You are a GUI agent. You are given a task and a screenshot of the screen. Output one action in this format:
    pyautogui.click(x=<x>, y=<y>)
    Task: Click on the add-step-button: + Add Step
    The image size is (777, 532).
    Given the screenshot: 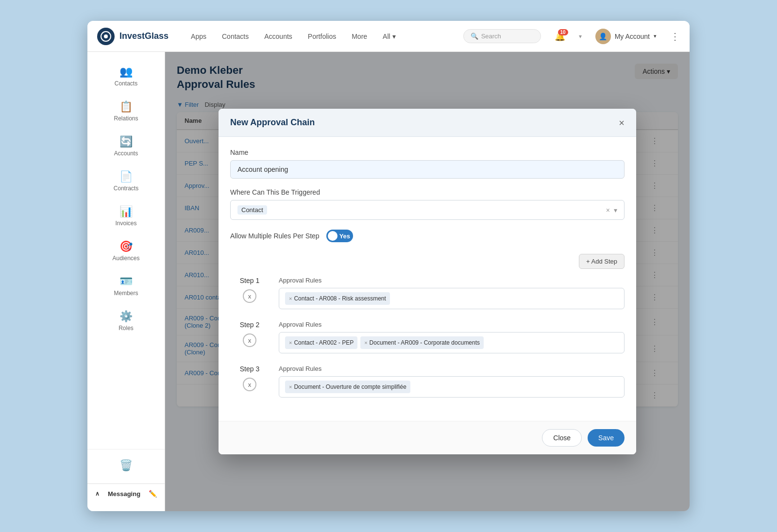 What is the action you would take?
    pyautogui.click(x=602, y=261)
    